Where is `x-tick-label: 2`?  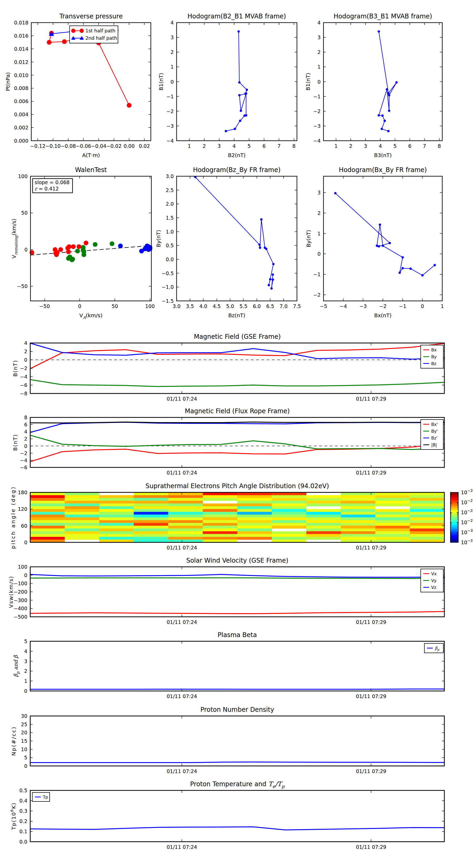
x-tick-label: 2 is located at coordinates (204, 146).